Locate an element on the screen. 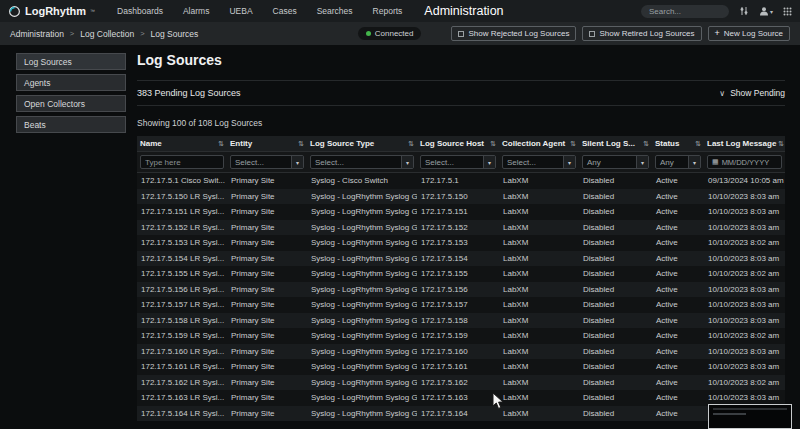 The image size is (800, 429). show-rejected-label: Show Rejected Log Sources is located at coordinates (518, 34).